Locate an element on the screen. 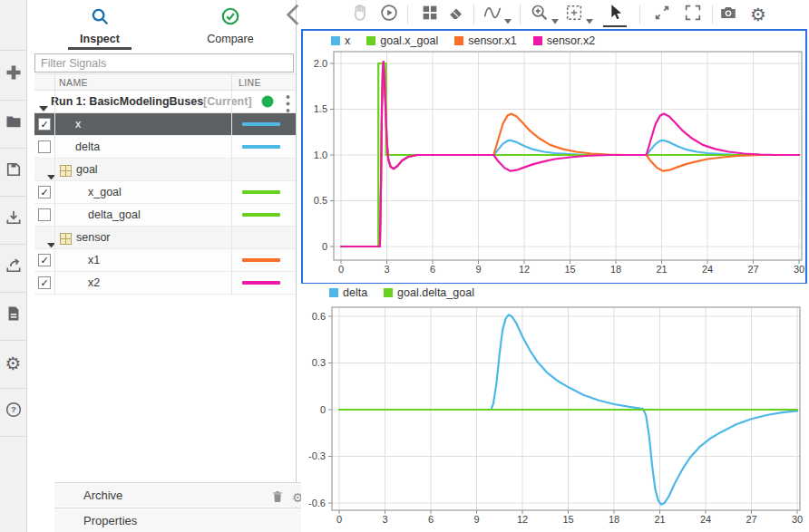 Image resolution: width=809 pixels, height=532 pixels. add-button is located at coordinates (13, 74).